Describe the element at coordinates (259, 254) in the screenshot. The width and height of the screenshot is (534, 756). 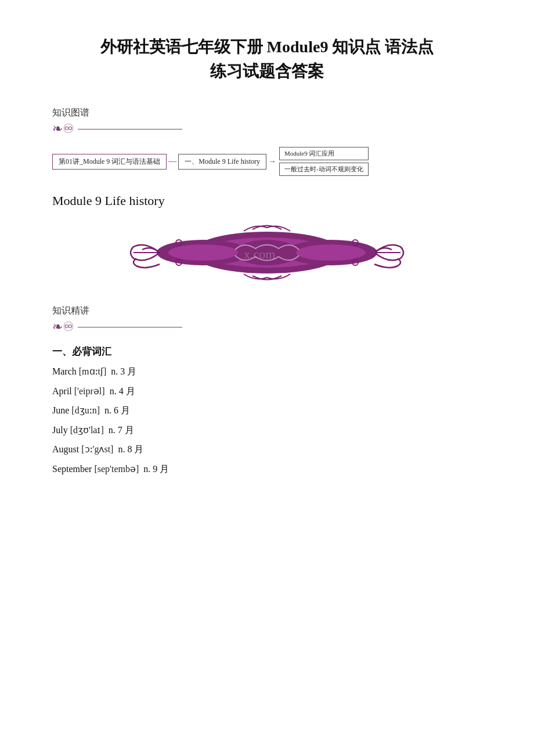
I see `svg-text: x.com` at that location.